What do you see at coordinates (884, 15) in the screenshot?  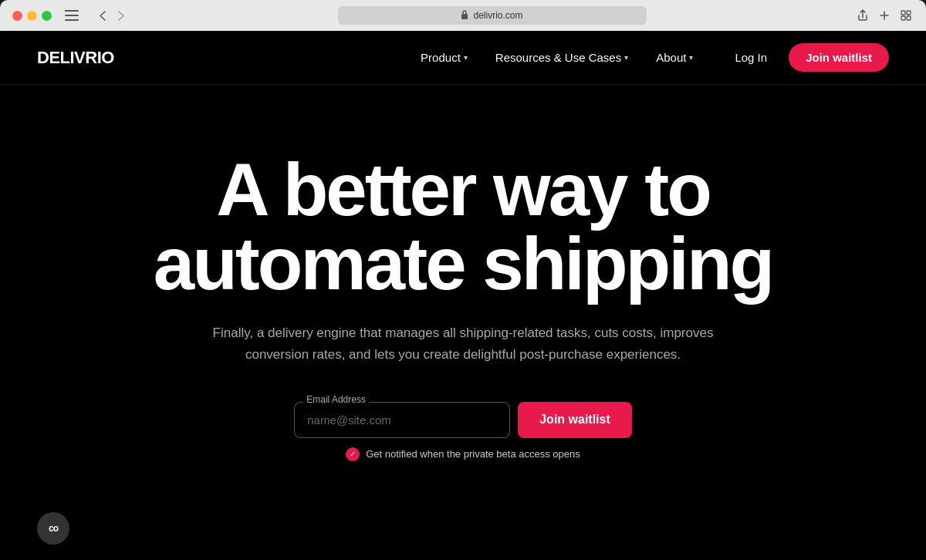 I see `new-tab-icon` at bounding box center [884, 15].